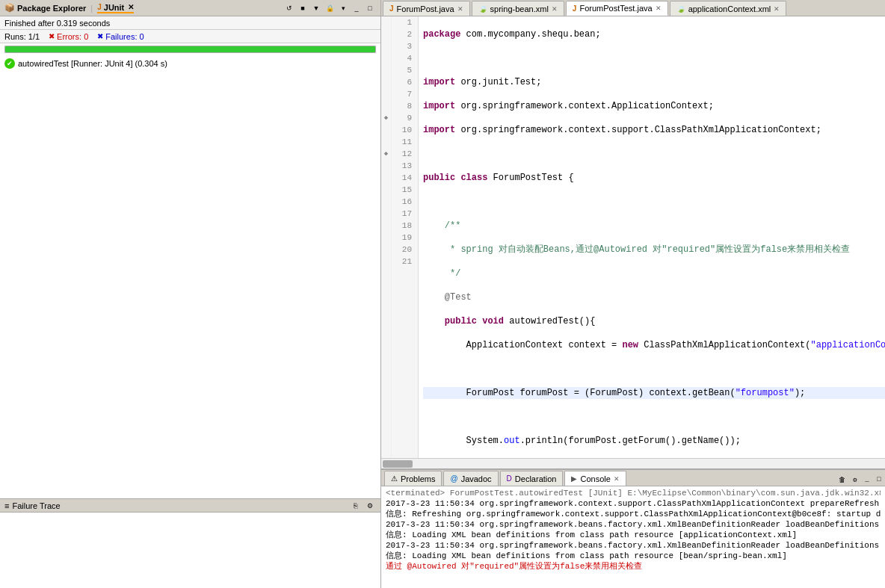 This screenshot has width=885, height=588. Describe the element at coordinates (855, 480) in the screenshot. I see `console-options-btn: ⚙` at that location.